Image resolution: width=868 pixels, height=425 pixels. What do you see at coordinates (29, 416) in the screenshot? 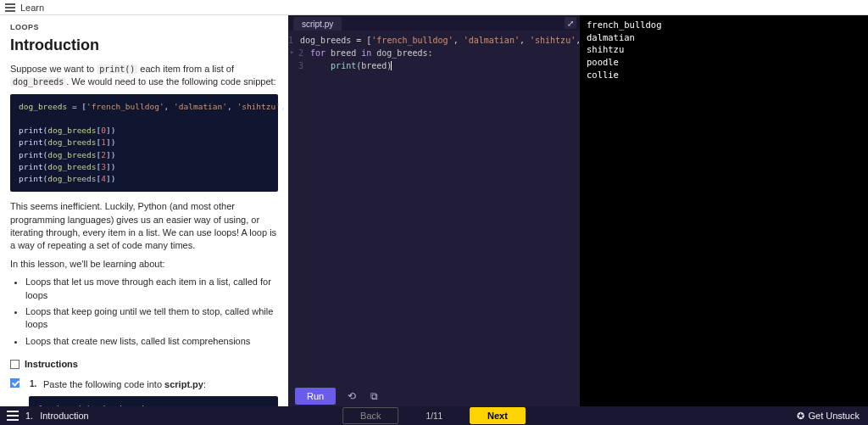
I see `lesson-number: 1.` at bounding box center [29, 416].